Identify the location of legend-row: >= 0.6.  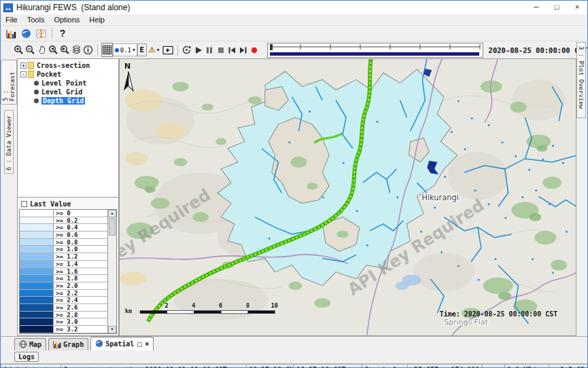
(68, 235).